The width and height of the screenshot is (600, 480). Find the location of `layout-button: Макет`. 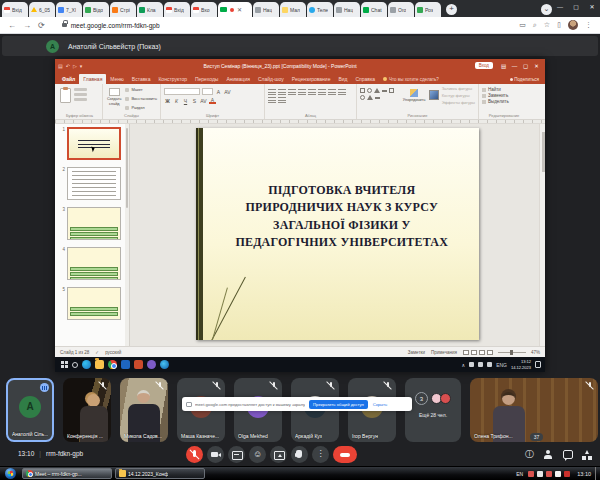

layout-button: Макет is located at coordinates (141, 90).